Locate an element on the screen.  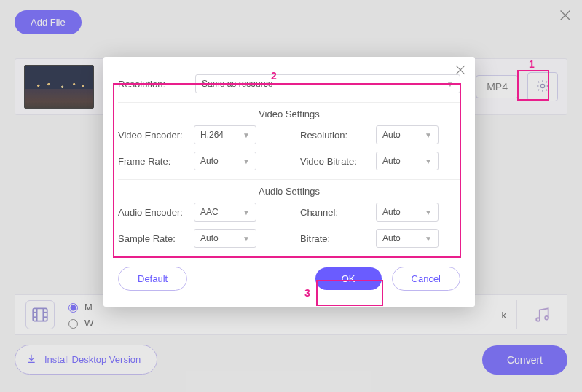
ok-button: OK is located at coordinates (348, 278).